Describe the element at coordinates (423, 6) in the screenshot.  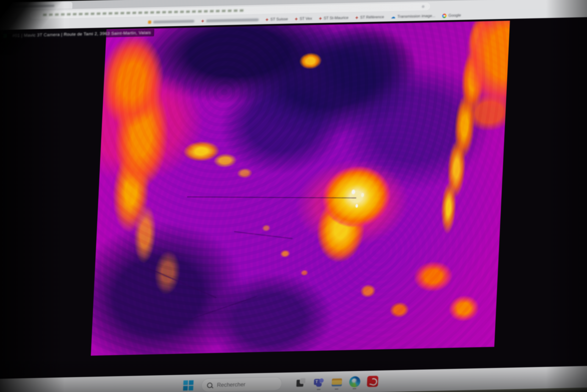
I see `bookmark-star-icon` at that location.